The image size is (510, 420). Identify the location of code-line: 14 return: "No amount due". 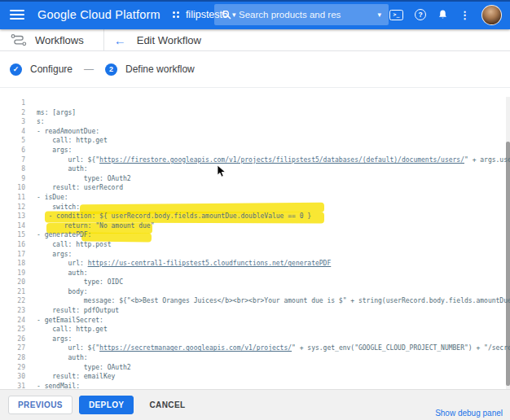
(255, 226).